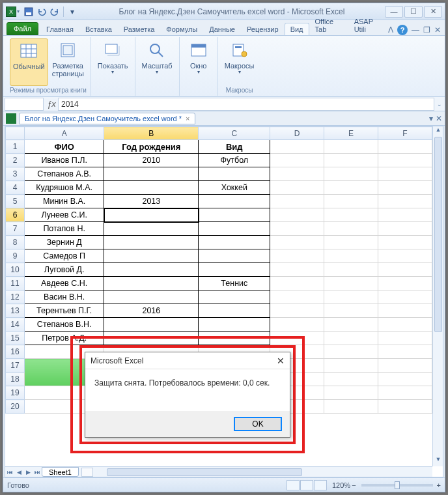 The height and width of the screenshot is (495, 448). What do you see at coordinates (64, 311) in the screenshot?
I see `cell-A13: Терентьев П.Г.` at bounding box center [64, 311].